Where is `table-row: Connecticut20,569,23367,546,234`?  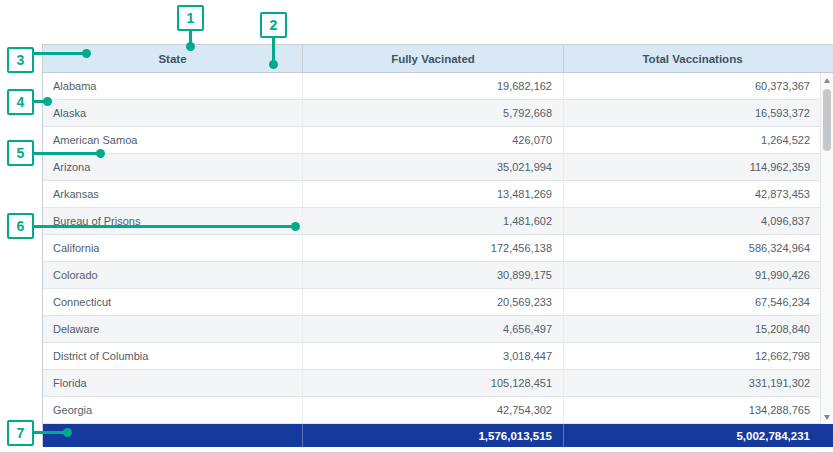
table-row: Connecticut20,569,23367,546,234 is located at coordinates (438, 302).